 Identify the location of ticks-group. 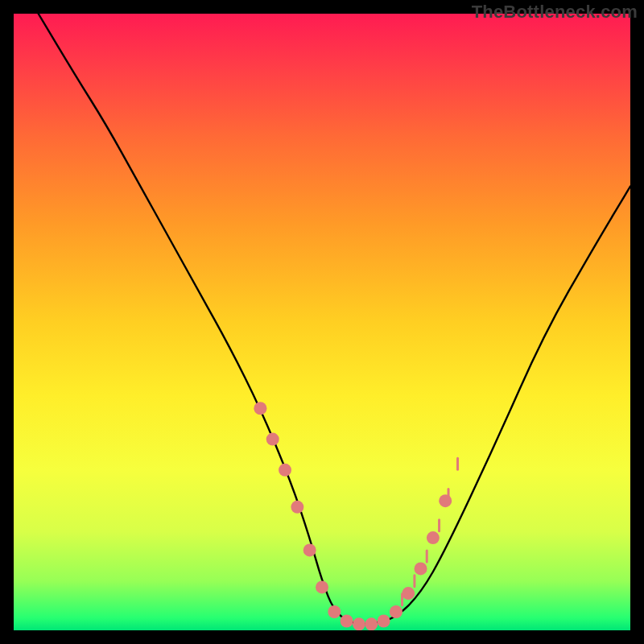
(430, 531).